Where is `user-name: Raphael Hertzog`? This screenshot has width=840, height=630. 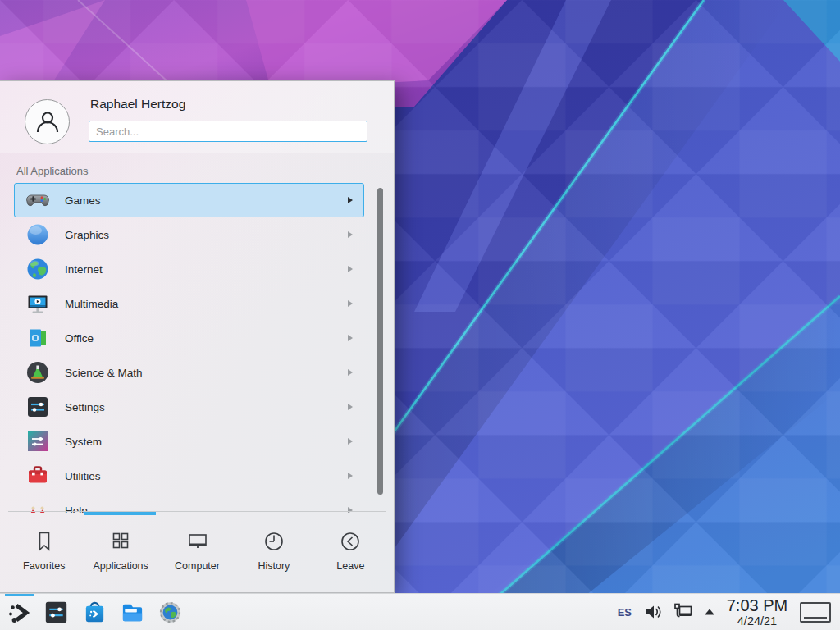 user-name: Raphael Hertzog is located at coordinates (138, 104).